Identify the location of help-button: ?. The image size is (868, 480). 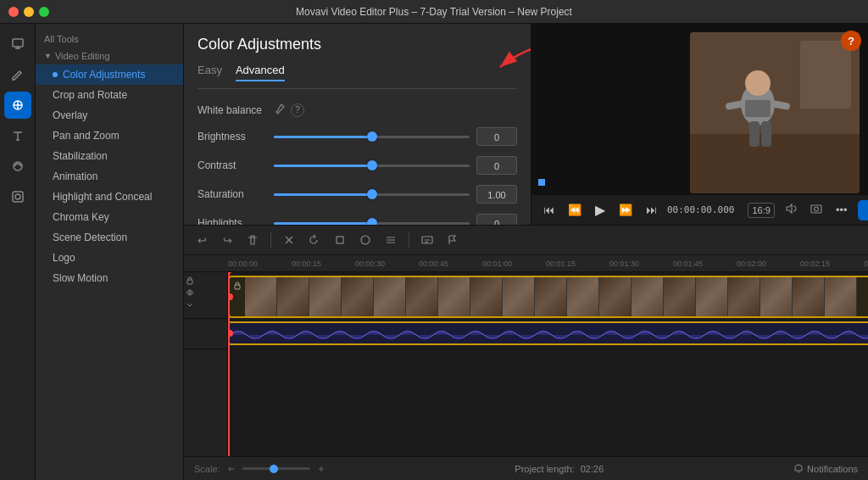
(851, 41).